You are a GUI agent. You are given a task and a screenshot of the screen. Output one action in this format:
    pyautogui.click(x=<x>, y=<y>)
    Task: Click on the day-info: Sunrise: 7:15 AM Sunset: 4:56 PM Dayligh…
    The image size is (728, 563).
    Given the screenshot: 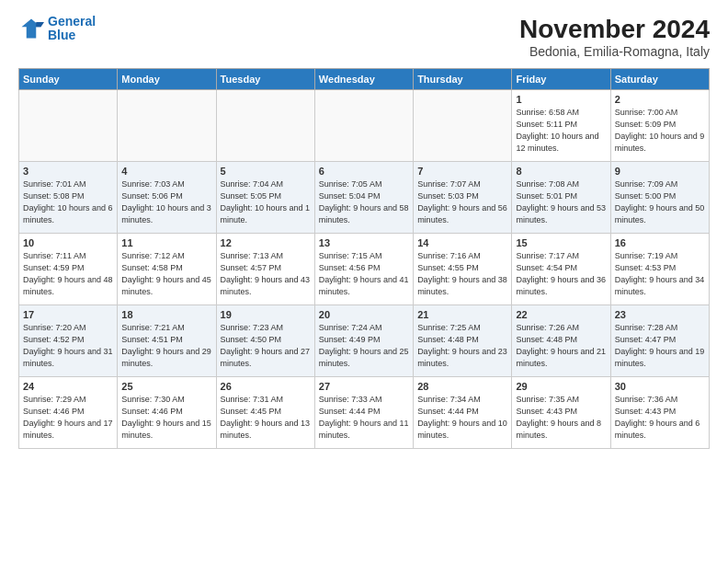 What is the action you would take?
    pyautogui.click(x=364, y=274)
    